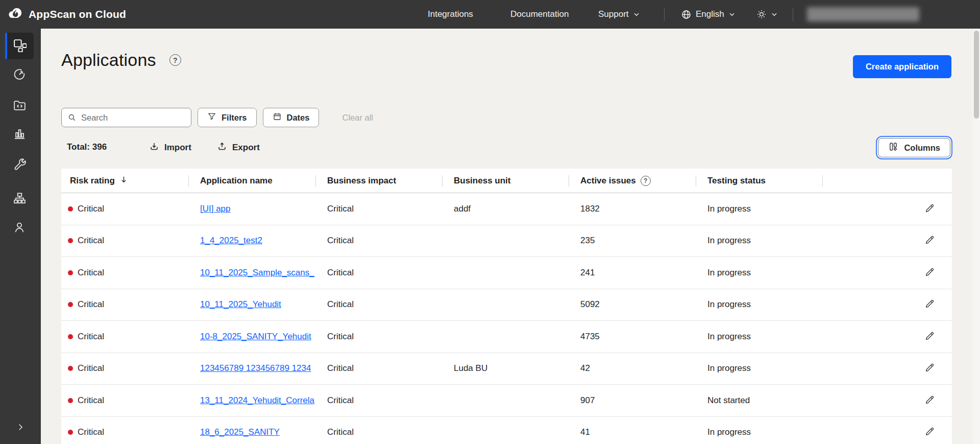 The height and width of the screenshot is (444, 980). Describe the element at coordinates (257, 273) in the screenshot. I see `application-name-link: 10_11_2025_Sample_scans_` at that location.